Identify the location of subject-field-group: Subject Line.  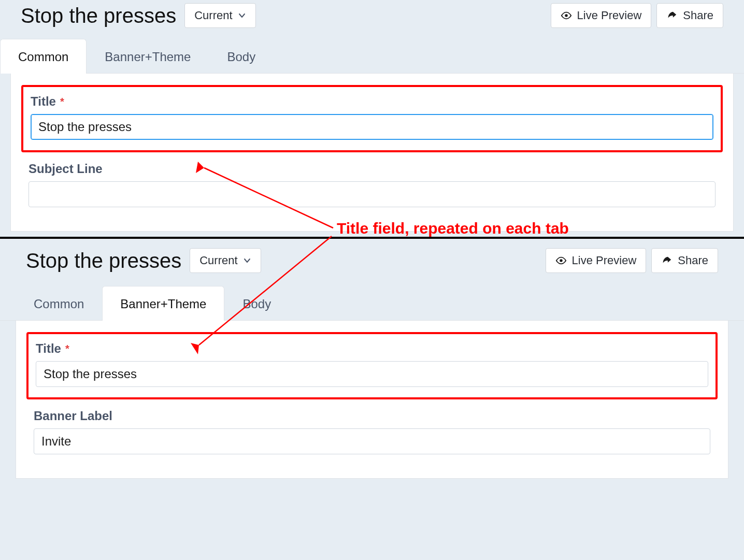
(372, 184).